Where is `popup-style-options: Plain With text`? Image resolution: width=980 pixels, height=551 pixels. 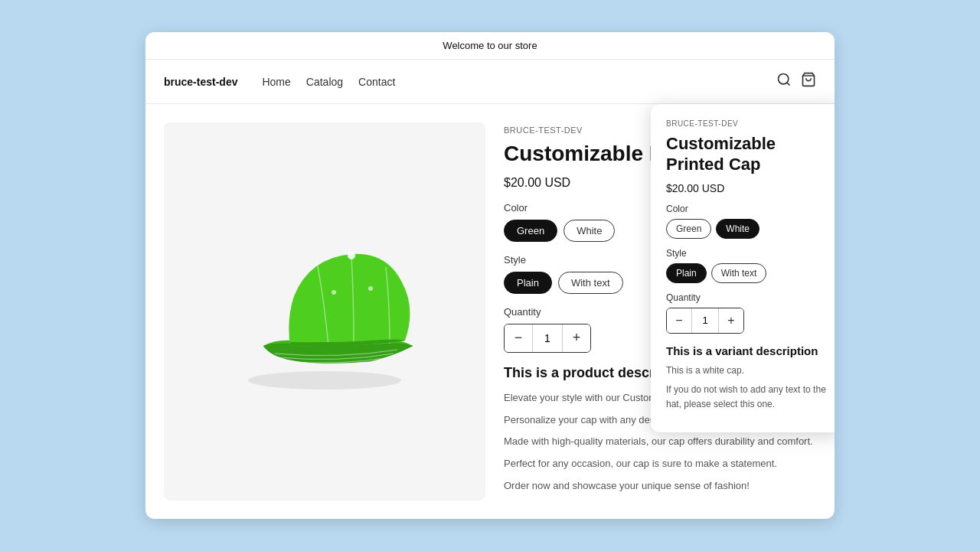
popup-style-options: Plain With text is located at coordinates (746, 273).